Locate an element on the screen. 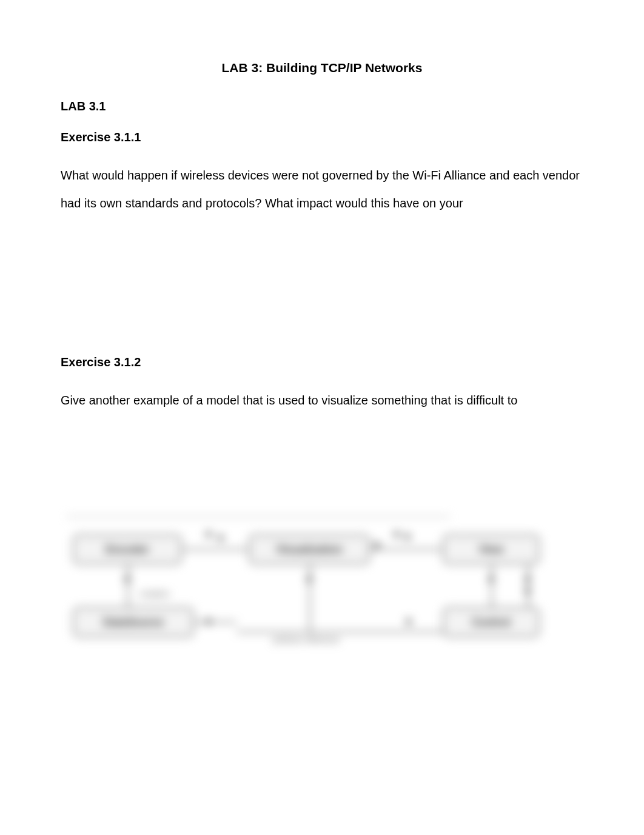 This screenshot has width=644, height=835. exercise-1-heading: Exercise 3.1.1 is located at coordinates (322, 137).